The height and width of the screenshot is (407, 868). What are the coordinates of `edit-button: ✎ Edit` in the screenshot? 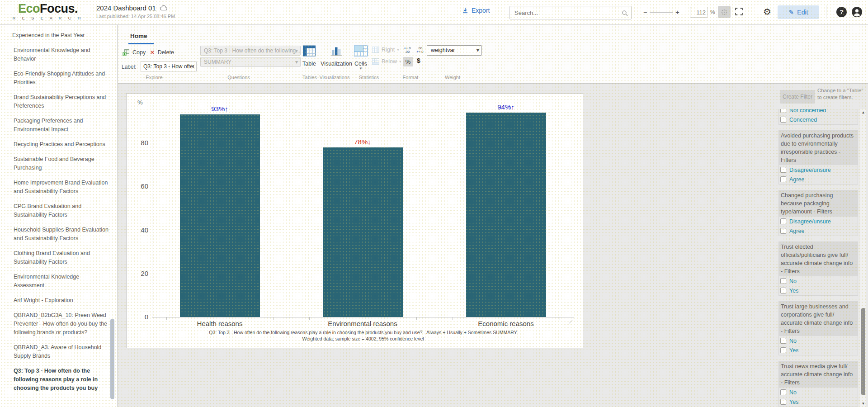 It's located at (798, 12).